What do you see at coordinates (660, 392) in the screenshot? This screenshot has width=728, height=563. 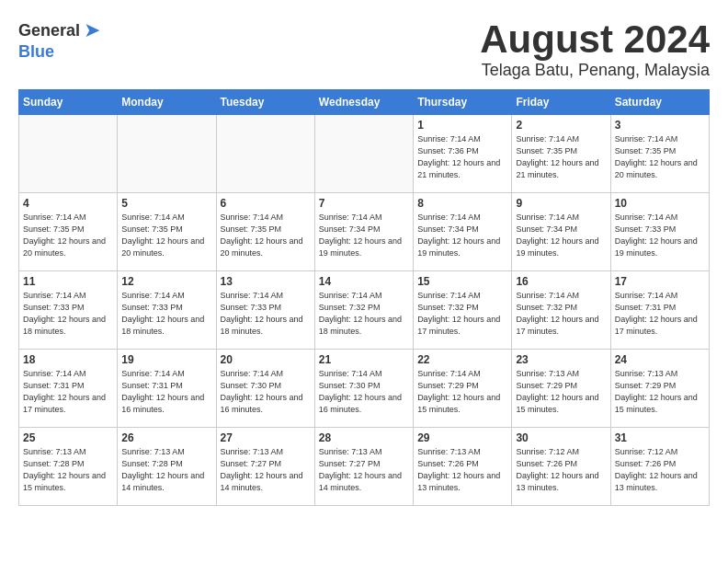 I see `day-info: Sunrise: 7:13 AM Sunset: 7:29 PM Dayligh…` at bounding box center [660, 392].